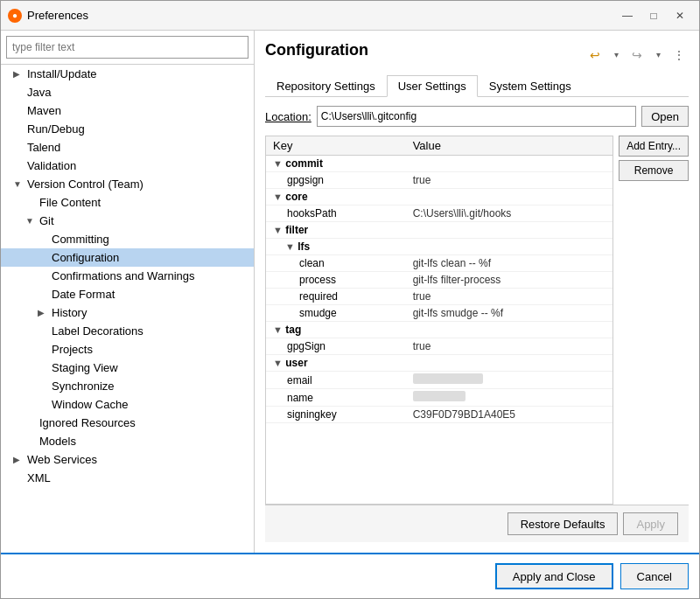  Describe the element at coordinates (128, 93) in the screenshot. I see `sidebar-item-java: Java` at that location.